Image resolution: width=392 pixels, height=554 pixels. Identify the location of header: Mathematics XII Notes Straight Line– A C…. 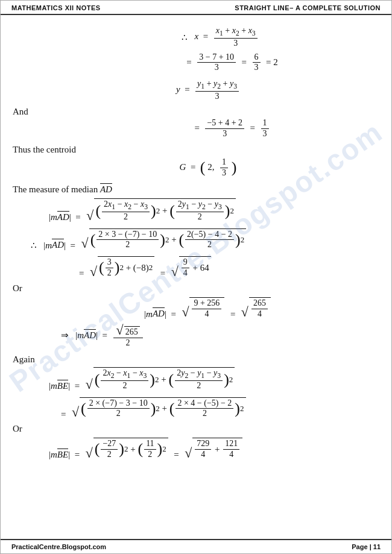
(196, 8).